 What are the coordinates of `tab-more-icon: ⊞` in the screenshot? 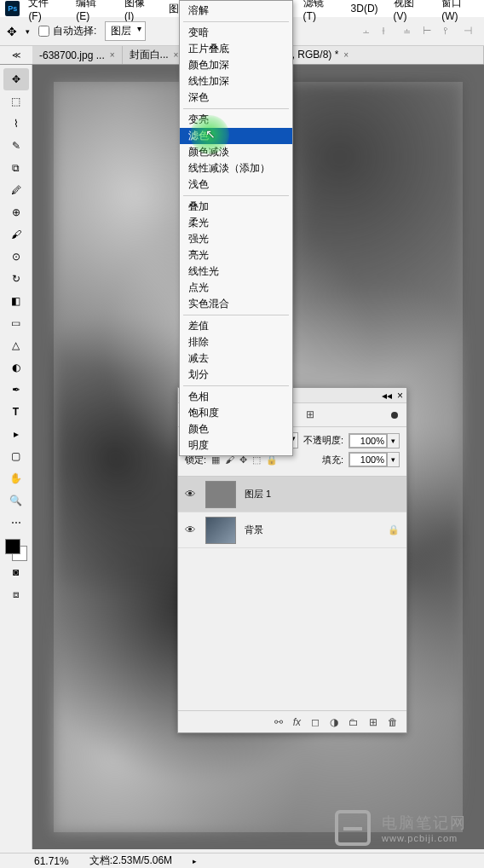 It's located at (313, 415).